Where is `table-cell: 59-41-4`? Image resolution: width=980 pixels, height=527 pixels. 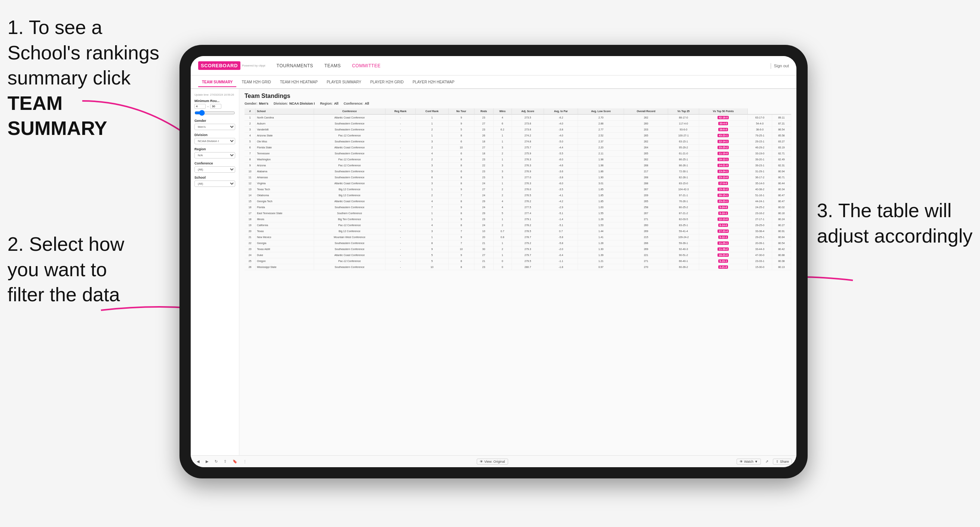
table-cell: 59-41-4 is located at coordinates (683, 231).